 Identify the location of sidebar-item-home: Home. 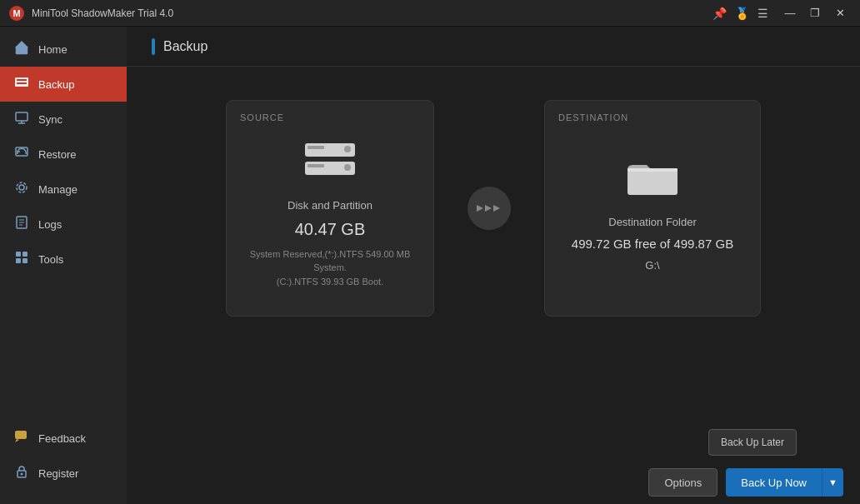
(63, 49).